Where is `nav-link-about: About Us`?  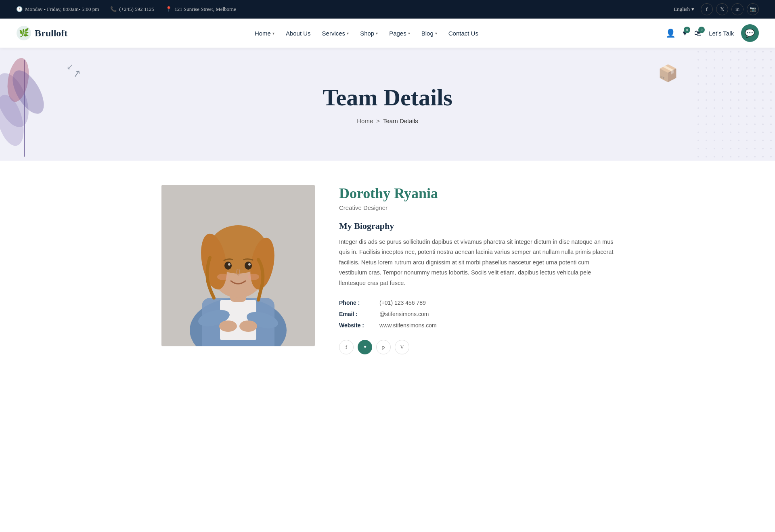
nav-link-about: About Us is located at coordinates (298, 33).